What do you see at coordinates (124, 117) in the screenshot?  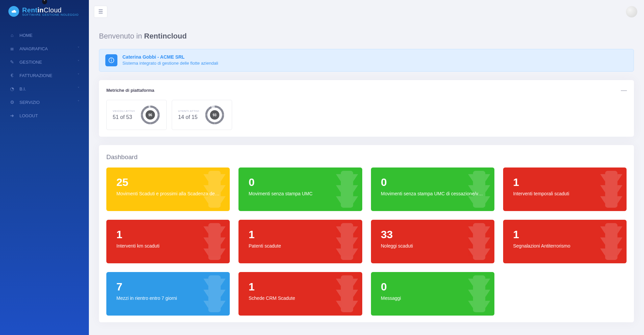 I see `metric-value: 51 of 53` at bounding box center [124, 117].